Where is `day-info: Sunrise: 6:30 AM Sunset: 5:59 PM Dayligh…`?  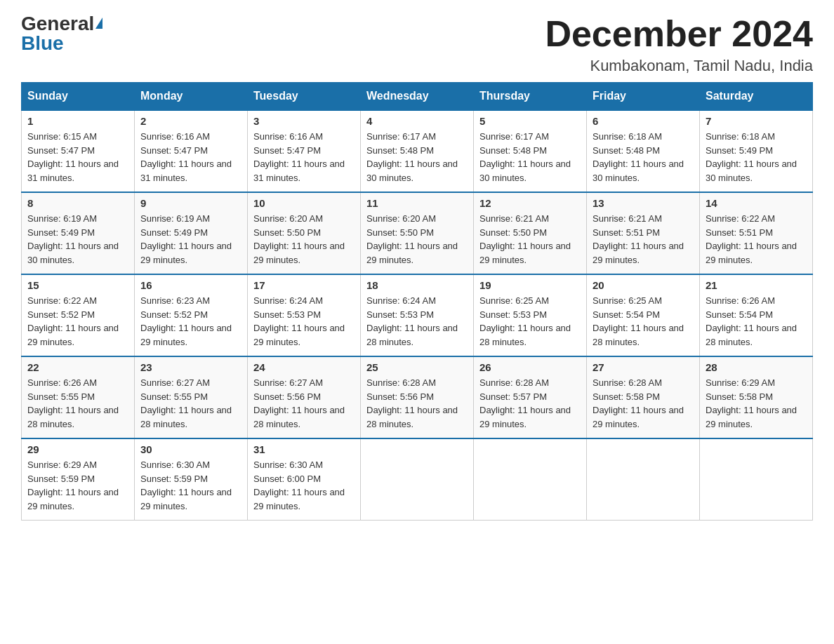
day-info: Sunrise: 6:30 AM Sunset: 5:59 PM Dayligh… is located at coordinates (191, 485).